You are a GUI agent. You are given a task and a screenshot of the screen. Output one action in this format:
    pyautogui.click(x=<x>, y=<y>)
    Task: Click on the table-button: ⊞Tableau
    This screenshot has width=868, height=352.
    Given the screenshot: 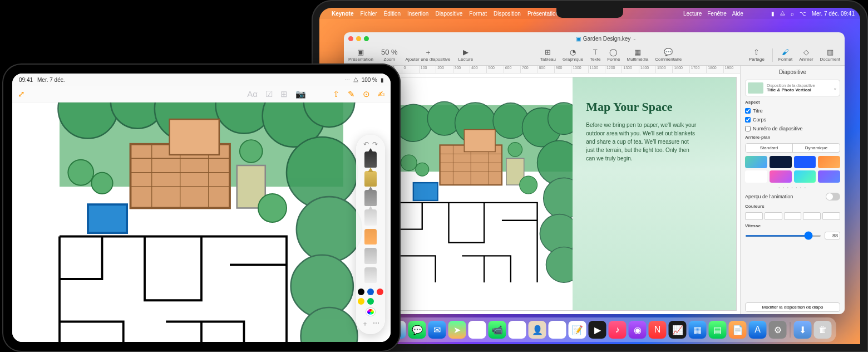 What is the action you would take?
    pyautogui.click(x=548, y=55)
    